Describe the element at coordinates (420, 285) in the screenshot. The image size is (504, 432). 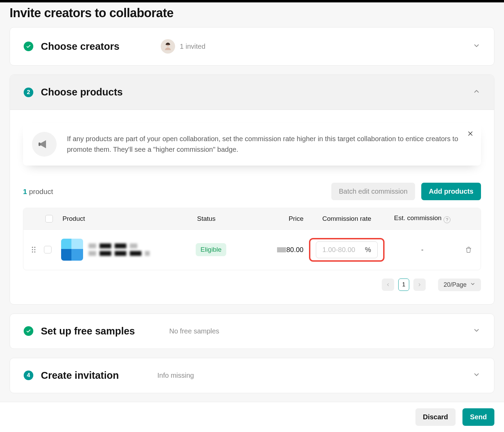
I see `pager-next-button` at that location.